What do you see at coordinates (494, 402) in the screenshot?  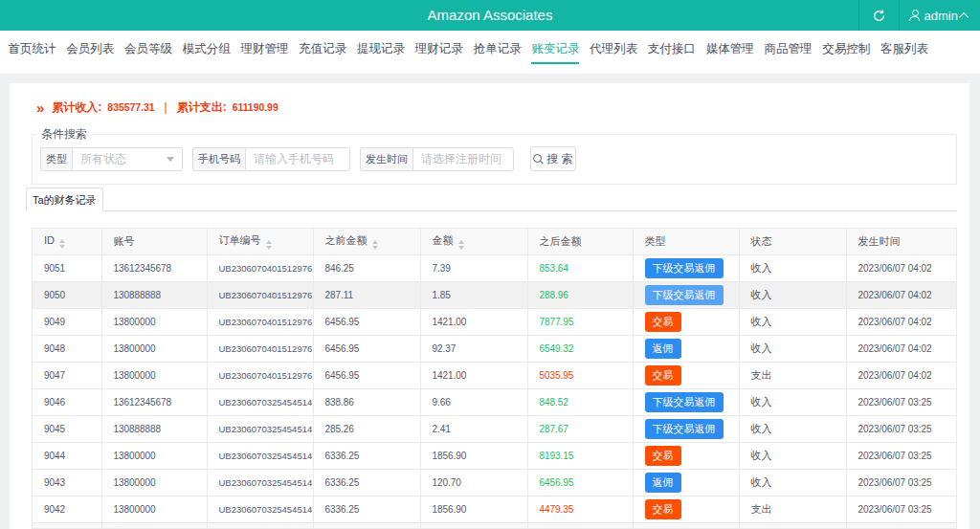 I see `table-row: 904613612345678UB2306070325454514838.869…` at bounding box center [494, 402].